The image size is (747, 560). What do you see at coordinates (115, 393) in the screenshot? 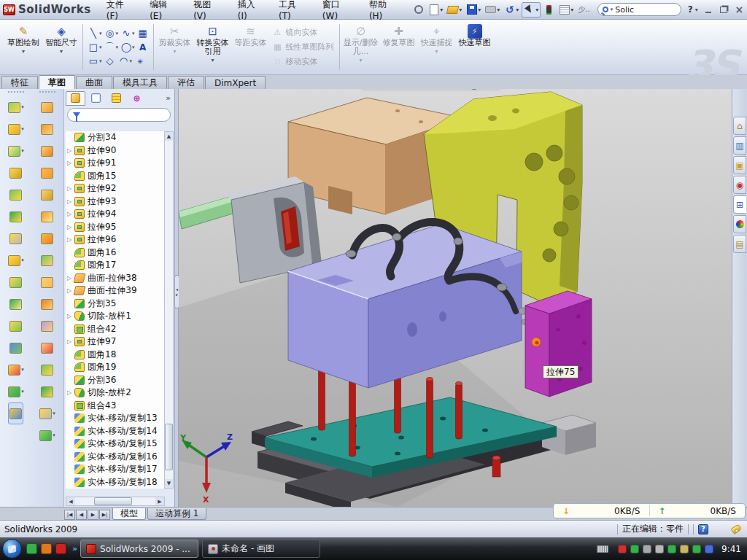
I see `tree-item: ▷ 切除-放样2` at bounding box center [115, 393].